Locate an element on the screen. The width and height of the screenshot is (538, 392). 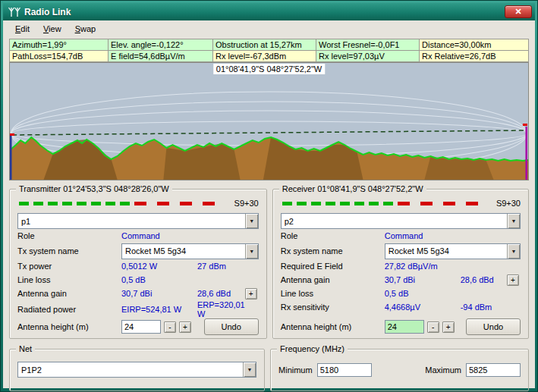
obstruction-coordinates-label: 01°08'41,9"S 048°27'52,2"W is located at coordinates (269, 69).